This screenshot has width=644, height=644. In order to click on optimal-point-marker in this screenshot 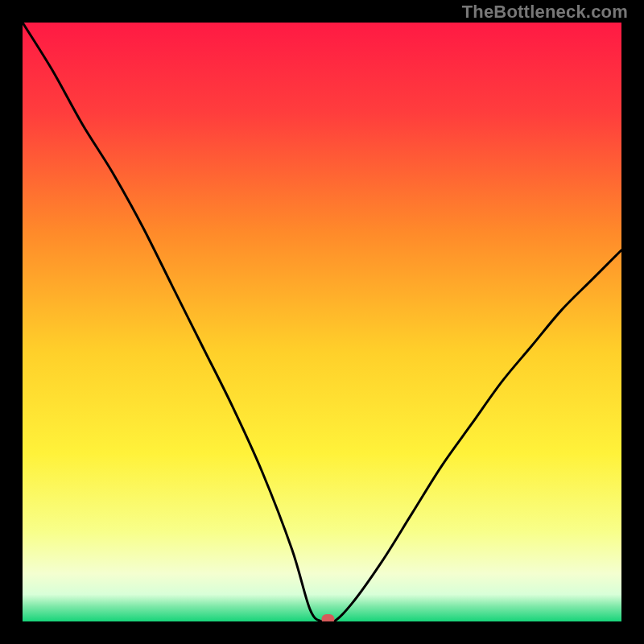, I will do `click(328, 618)`.